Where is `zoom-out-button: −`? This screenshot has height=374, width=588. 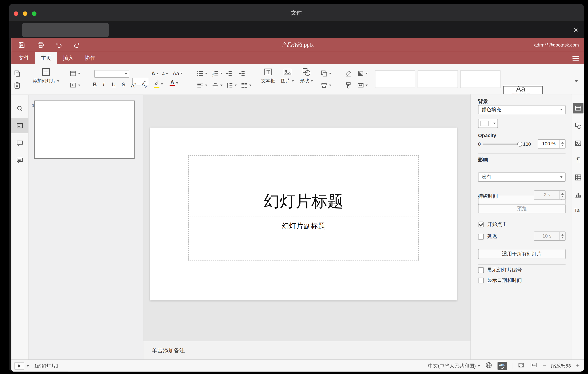
zoom-out-button: − is located at coordinates (544, 366).